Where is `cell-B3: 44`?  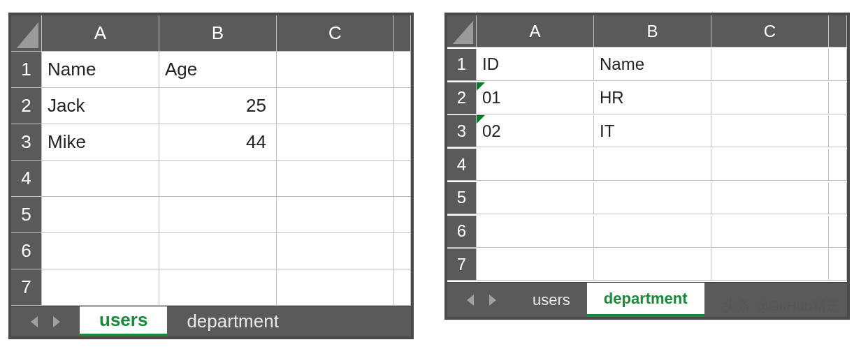 cell-B3: 44 is located at coordinates (218, 142).